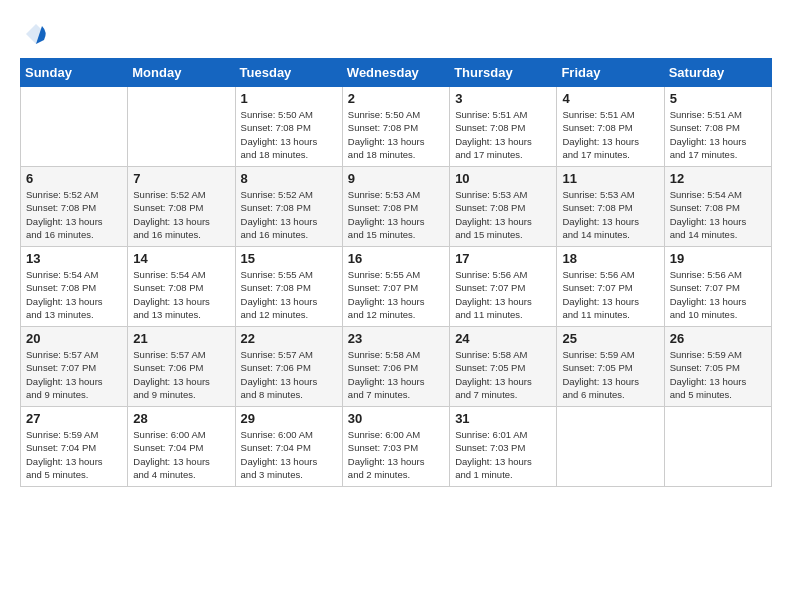 Image resolution: width=792 pixels, height=612 pixels. What do you see at coordinates (718, 73) in the screenshot?
I see `day-header-saturday: Saturday` at bounding box center [718, 73].